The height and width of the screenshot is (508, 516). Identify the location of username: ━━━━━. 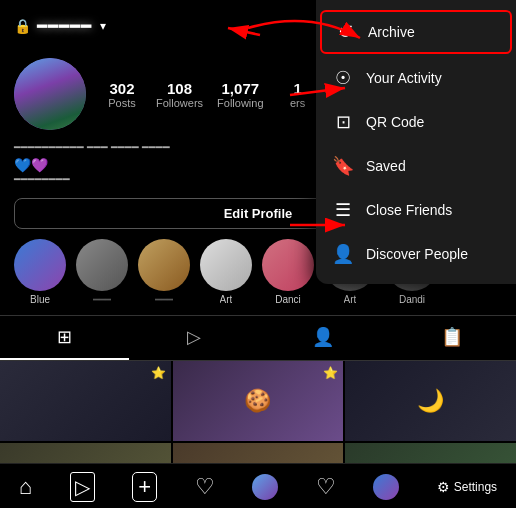
(64, 26).